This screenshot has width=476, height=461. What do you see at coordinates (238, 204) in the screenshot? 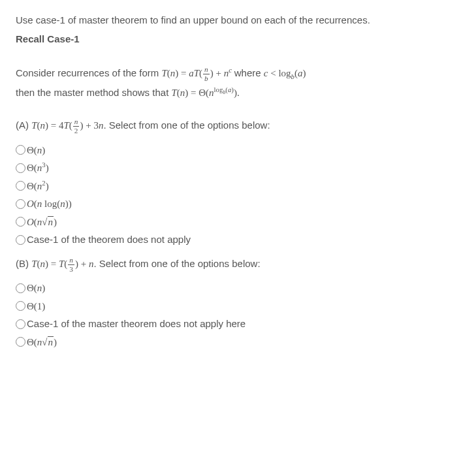
I see `qa-option-3: O(n log(n))` at bounding box center [238, 204].